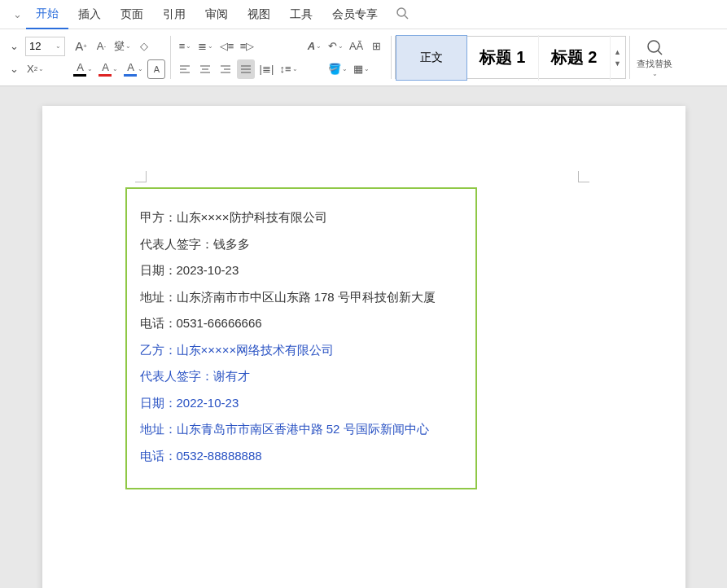  I want to click on line-spacing-button: ↕≡⌄, so click(288, 69).